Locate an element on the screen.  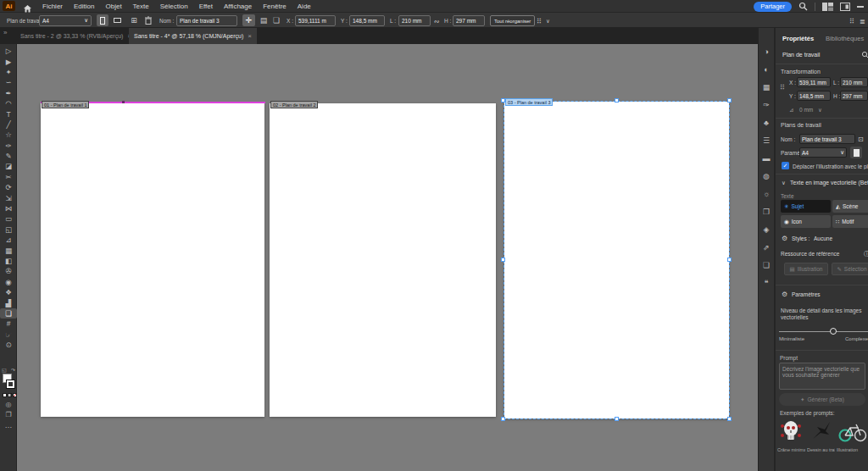
dock-icon-symbols: ♣ is located at coordinates (766, 123).